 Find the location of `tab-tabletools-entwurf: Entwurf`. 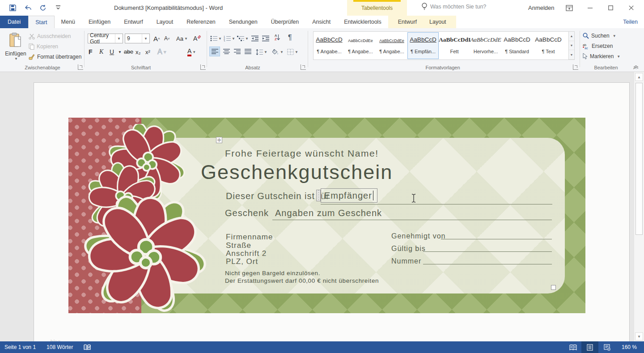

tab-tabletools-entwurf: Entwurf is located at coordinates (406, 22).